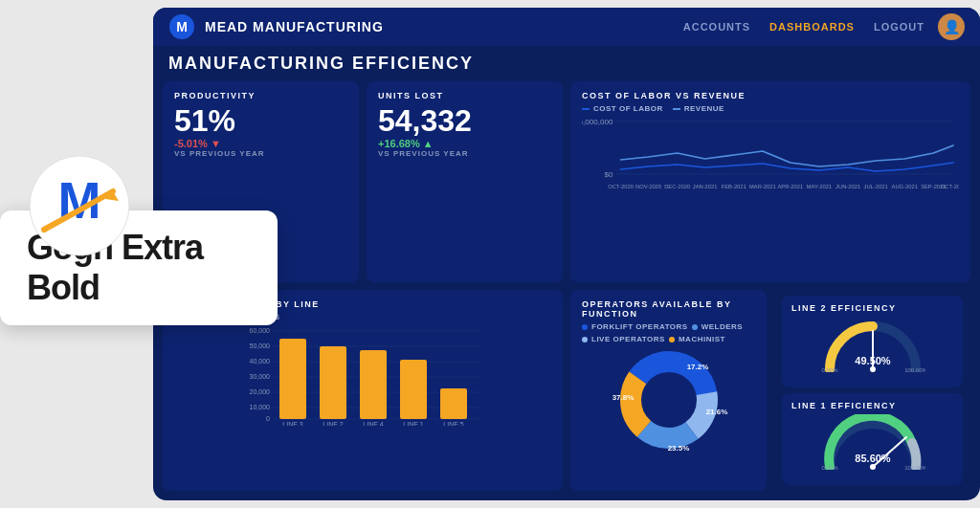  I want to click on units-lost-value: 54,332, so click(465, 121).